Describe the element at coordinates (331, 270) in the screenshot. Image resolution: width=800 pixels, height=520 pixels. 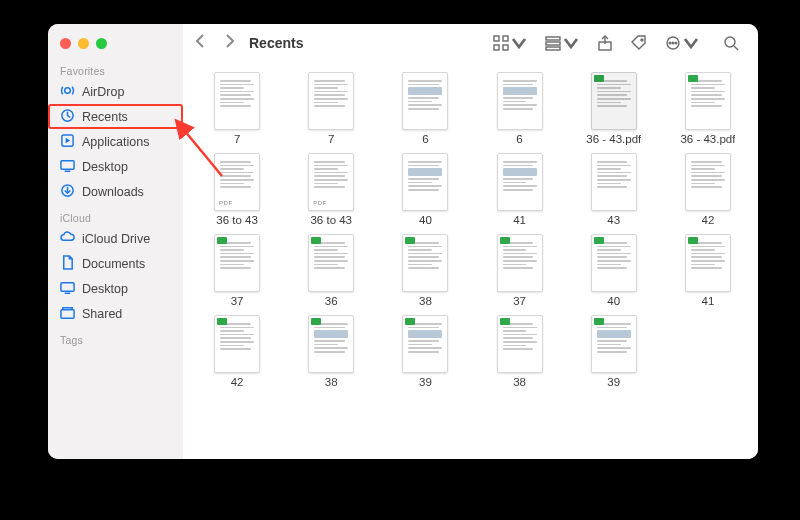
I see `file-item: 36` at that location.